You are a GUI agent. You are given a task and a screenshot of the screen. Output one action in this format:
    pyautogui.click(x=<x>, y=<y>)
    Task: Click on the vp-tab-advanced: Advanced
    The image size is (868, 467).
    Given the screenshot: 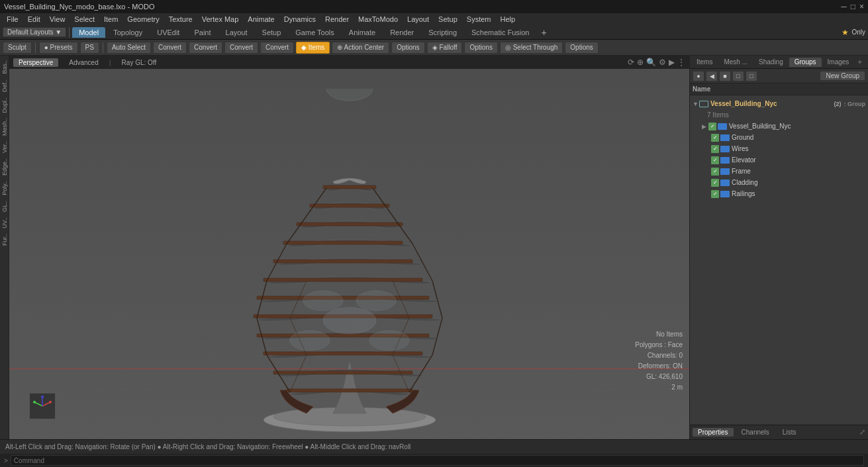 What is the action you would take?
    pyautogui.click(x=83, y=62)
    